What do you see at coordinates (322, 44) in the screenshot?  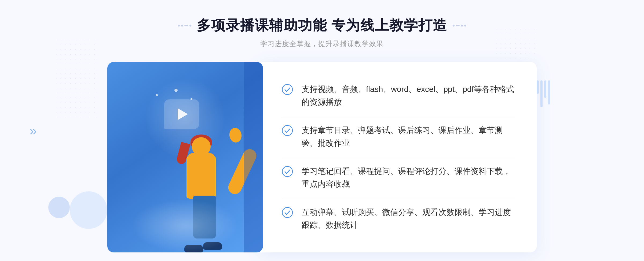 I see `sub-title: 学习进度全掌握，提升录播课教学效果` at bounding box center [322, 44].